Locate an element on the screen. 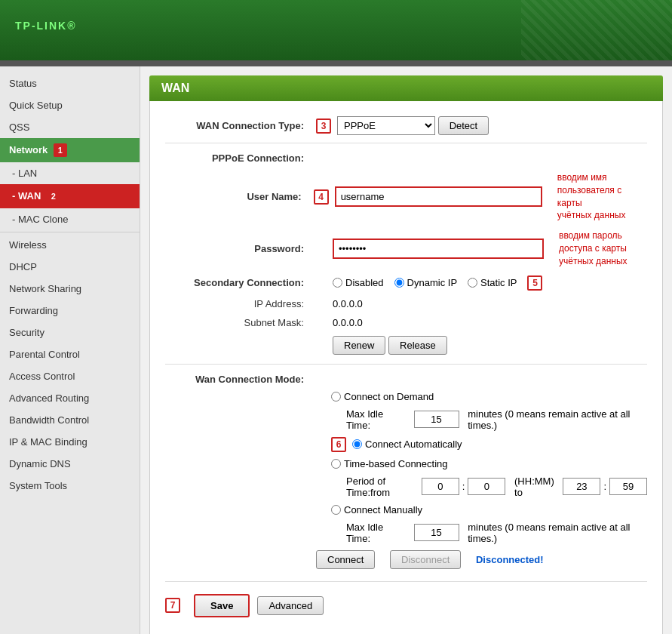 This screenshot has width=672, height=634. pppoe-connection-label: PPPoE Connection: is located at coordinates (241, 158).